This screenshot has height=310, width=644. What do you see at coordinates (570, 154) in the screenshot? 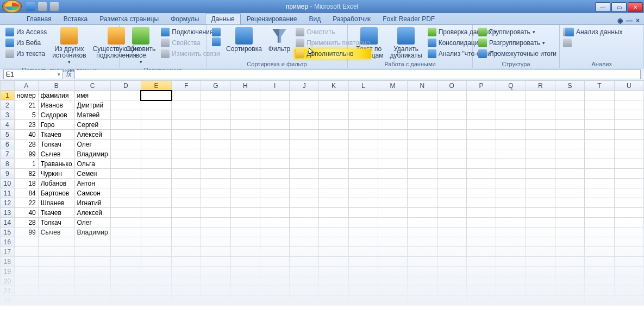
I see `cell-S7` at bounding box center [570, 154].